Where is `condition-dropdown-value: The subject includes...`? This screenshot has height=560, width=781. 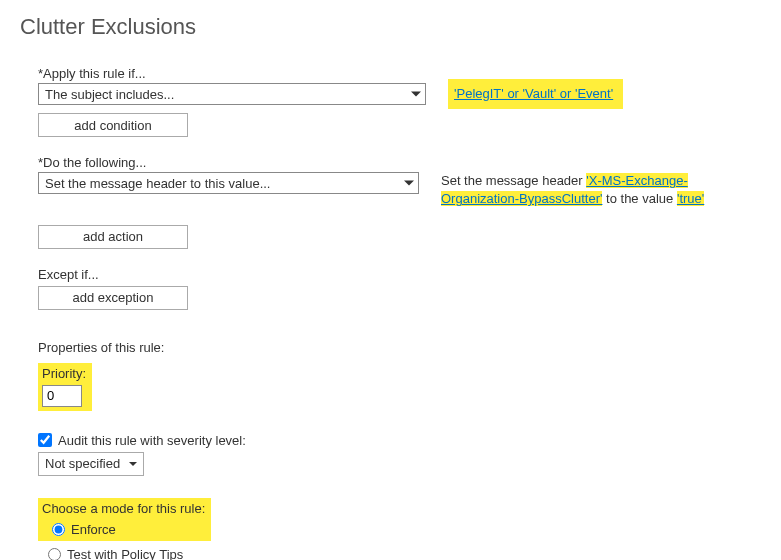
condition-dropdown-value: The subject includes... is located at coordinates (110, 94).